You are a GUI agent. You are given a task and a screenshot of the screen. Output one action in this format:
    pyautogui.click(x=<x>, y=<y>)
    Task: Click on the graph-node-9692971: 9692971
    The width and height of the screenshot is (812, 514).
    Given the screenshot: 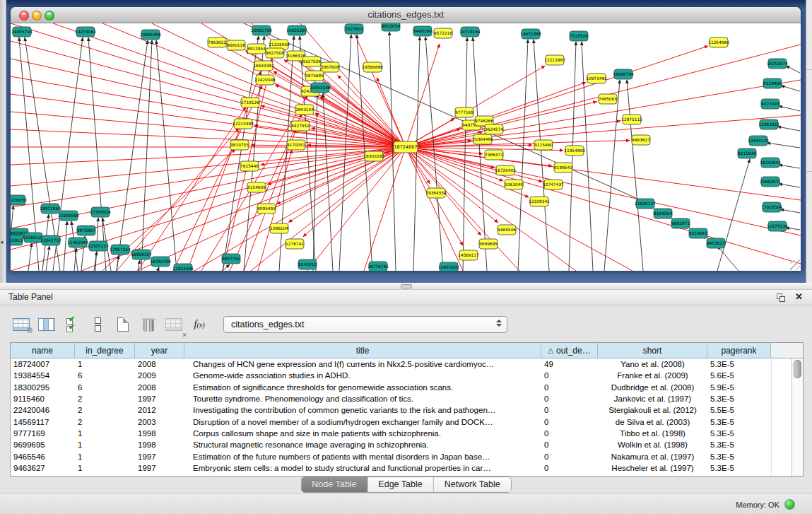 What is the action you would take?
    pyautogui.click(x=681, y=223)
    